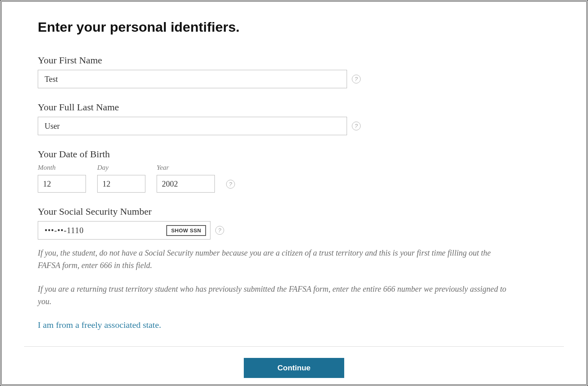  Describe the element at coordinates (121, 168) in the screenshot. I see `dob-day-label: Day` at that location.